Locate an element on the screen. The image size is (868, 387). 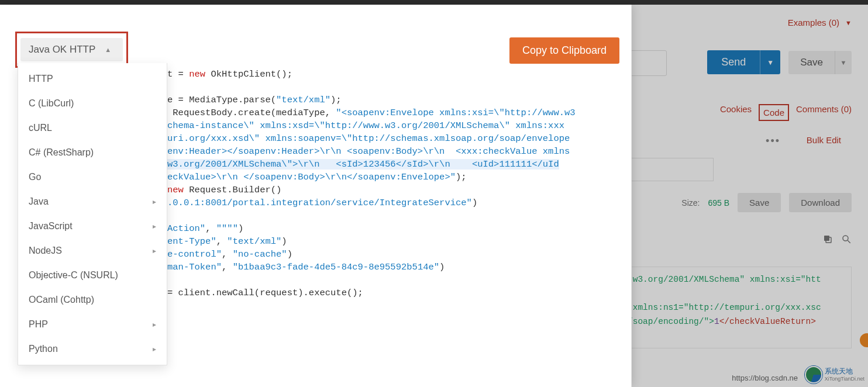
language-selector-highlight: Java OK HTTP ▲ is located at coordinates (71, 50).